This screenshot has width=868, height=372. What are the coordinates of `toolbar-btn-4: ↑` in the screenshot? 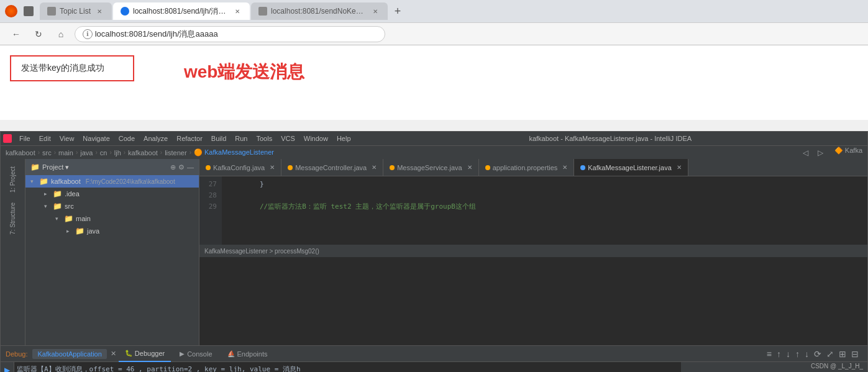 It's located at (798, 354).